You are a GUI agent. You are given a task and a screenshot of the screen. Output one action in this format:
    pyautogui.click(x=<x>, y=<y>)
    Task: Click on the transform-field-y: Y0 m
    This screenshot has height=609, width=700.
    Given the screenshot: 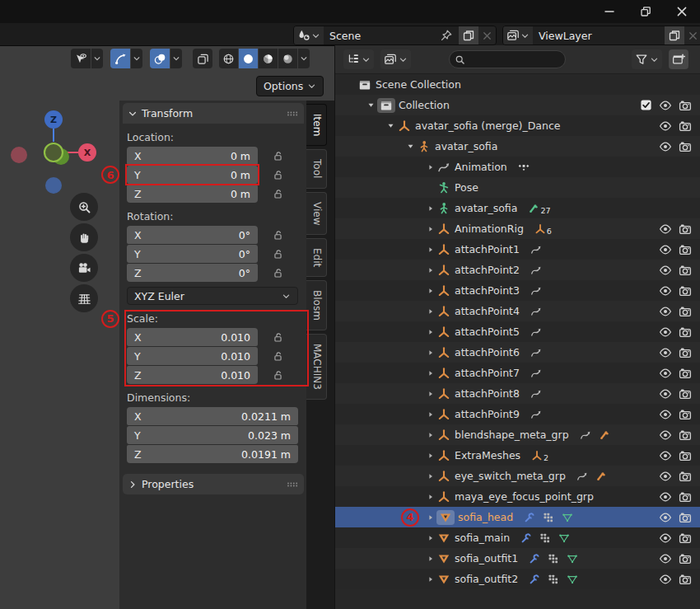 What is the action you would take?
    pyautogui.click(x=193, y=175)
    